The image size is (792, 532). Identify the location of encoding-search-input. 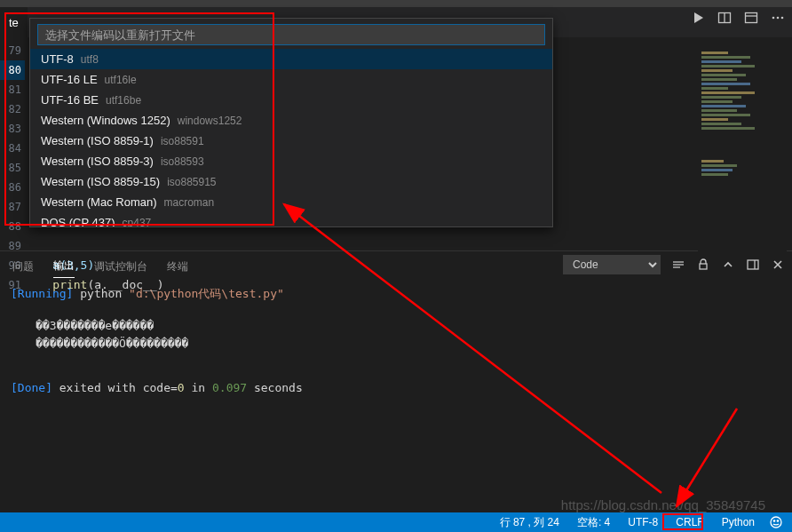
(291, 35).